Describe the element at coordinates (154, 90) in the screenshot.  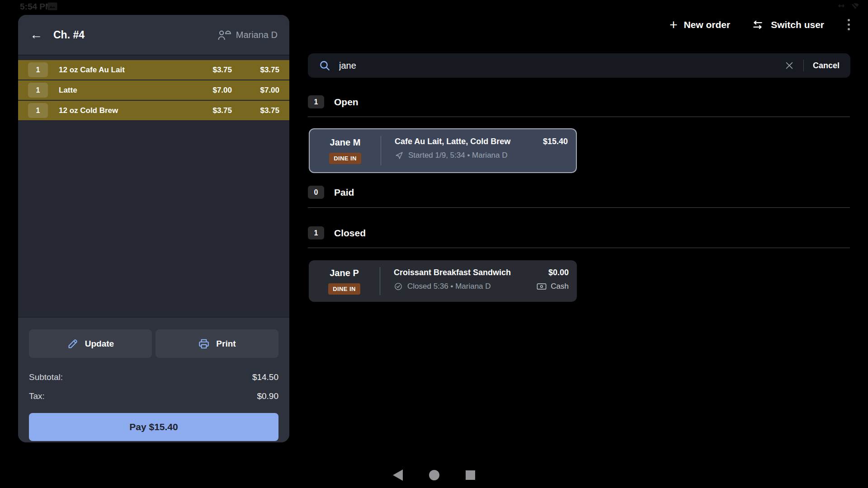
I see `ticket-item-row: 1 Latte $7.00 $7.00` at that location.